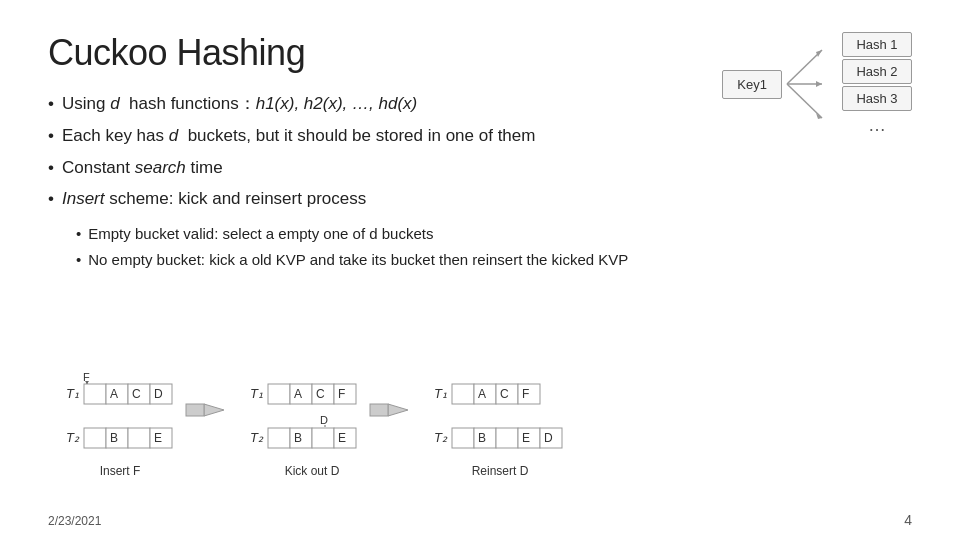 This screenshot has height=540, width=960. What do you see at coordinates (298, 136) in the screenshot?
I see `bullet-2-text: Each key has d buckets, but it should be…` at bounding box center [298, 136].